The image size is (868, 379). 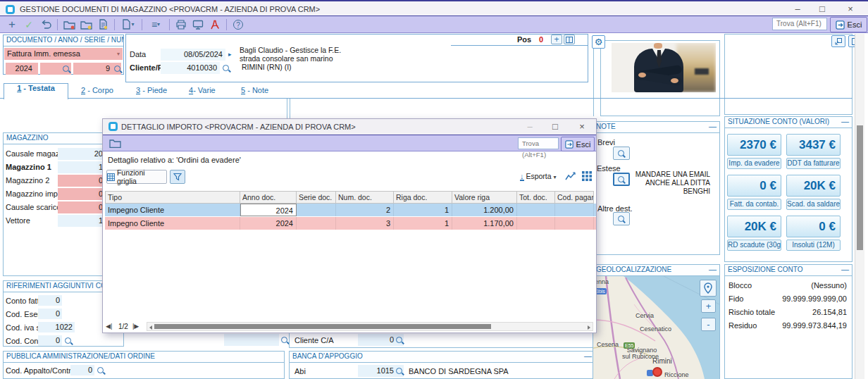 I want to click on minimize-button: –, so click(x=798, y=8).